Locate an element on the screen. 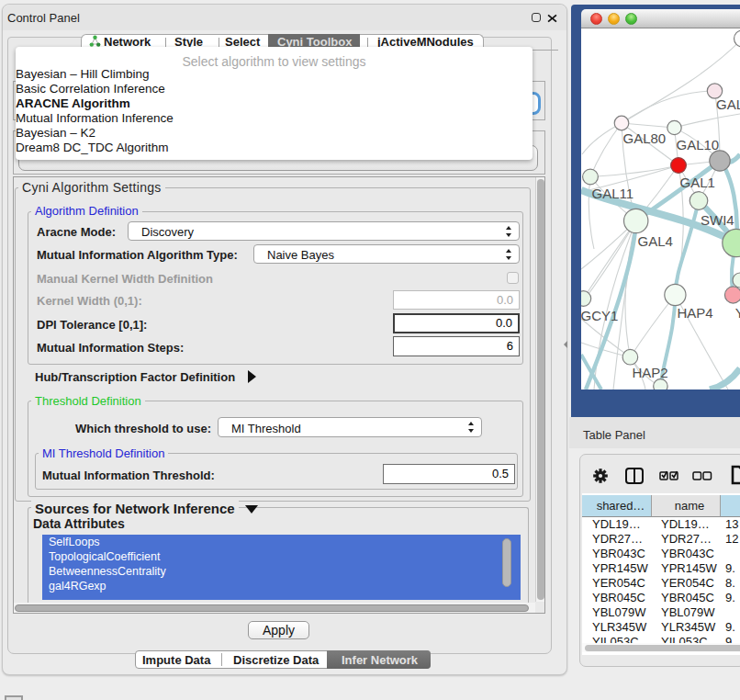 The width and height of the screenshot is (740, 700). svg-text: GCY1 is located at coordinates (600, 316).